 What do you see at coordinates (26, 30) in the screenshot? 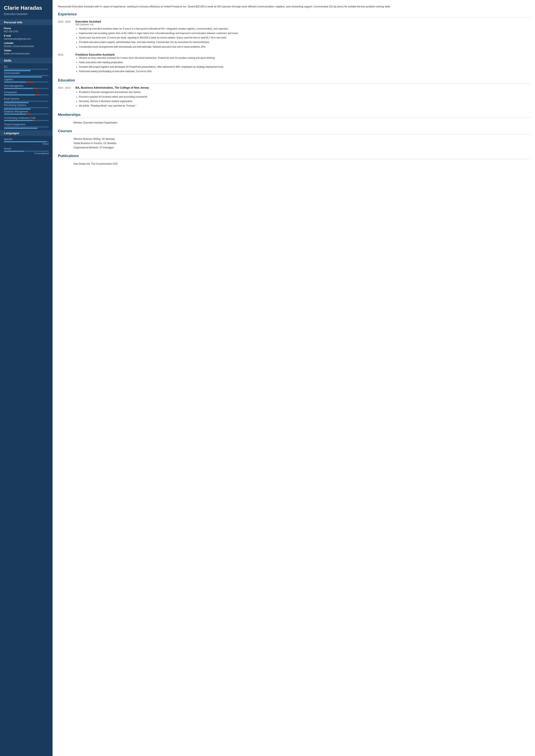
I see `phone-block: Phone 862-208-2592` at bounding box center [26, 30].